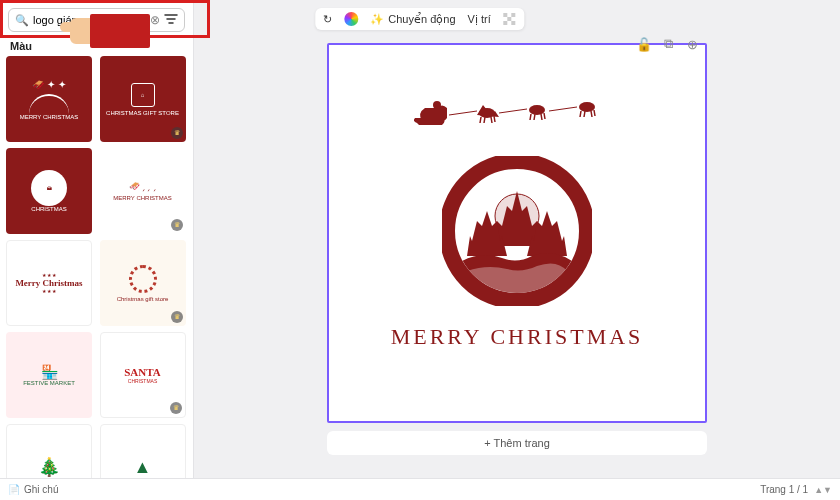 The image size is (840, 500). What do you see at coordinates (49, 283) in the screenshot?
I see `template-item: ★ ★ ★ Merry Christmas ★ ★ ★` at bounding box center [49, 283].